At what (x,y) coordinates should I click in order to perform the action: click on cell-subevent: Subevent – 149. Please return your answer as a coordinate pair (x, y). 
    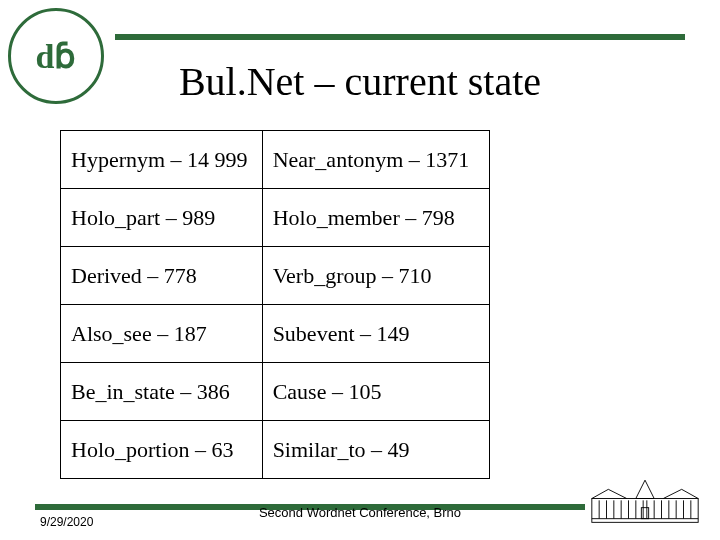
    Looking at the image, I should click on (376, 334).